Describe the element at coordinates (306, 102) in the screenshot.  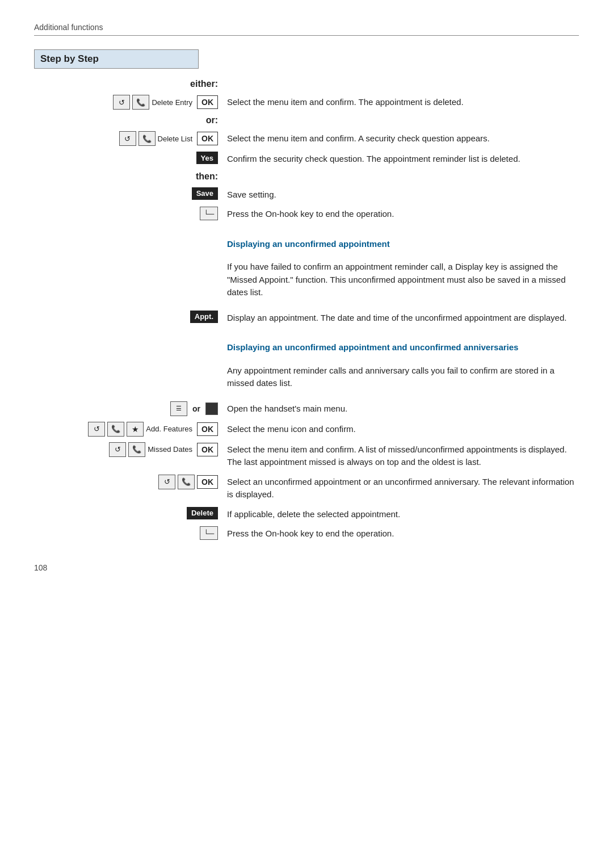
I see `row-delete-entry: ↺ 📞 Delete Entry OK Select the menu item…` at that location.